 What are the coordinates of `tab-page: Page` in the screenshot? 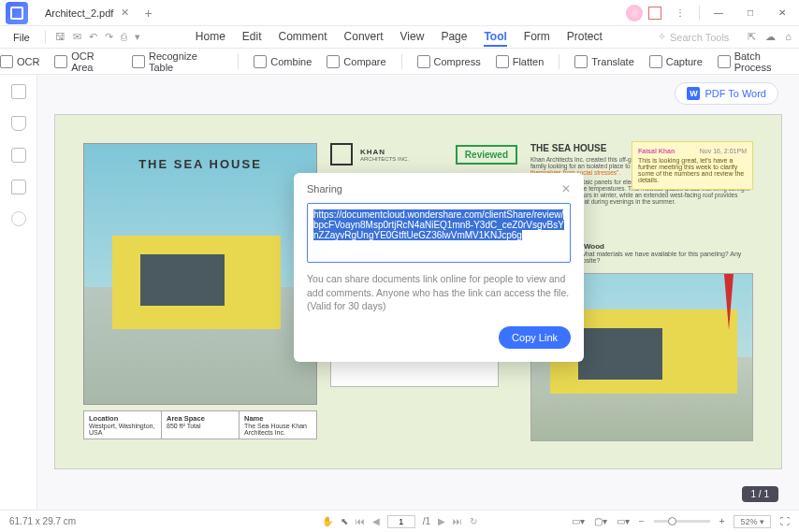 It's located at (454, 37).